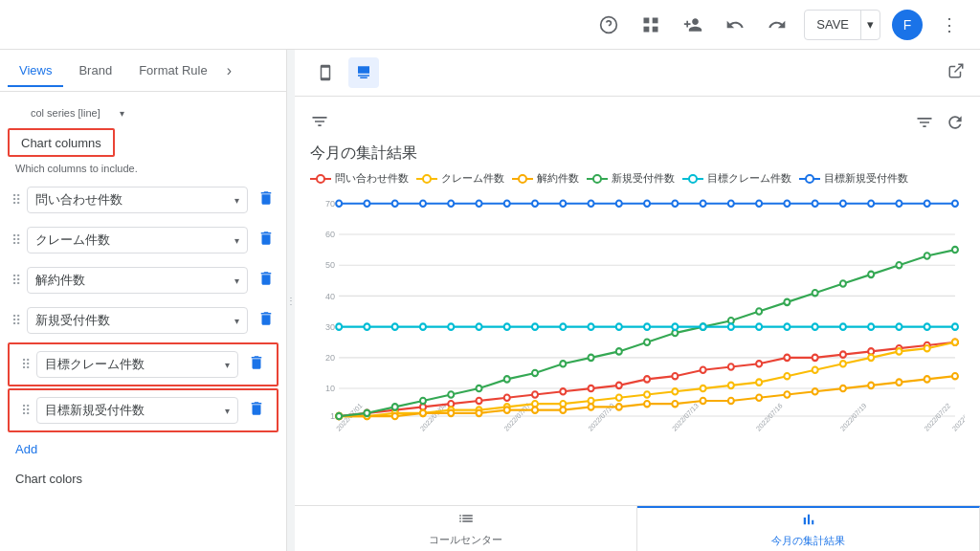  What do you see at coordinates (460, 178) in the screenshot?
I see `legend-item: クレーム件数` at bounding box center [460, 178].